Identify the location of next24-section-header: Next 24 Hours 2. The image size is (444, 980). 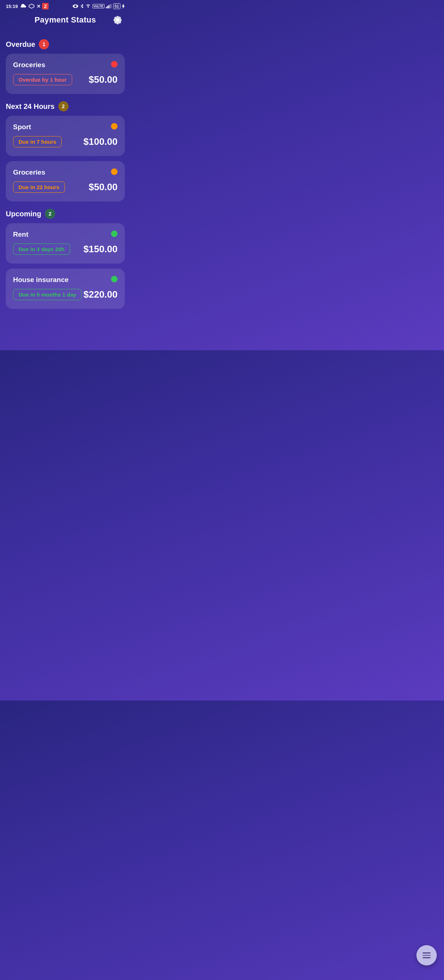
(65, 107).